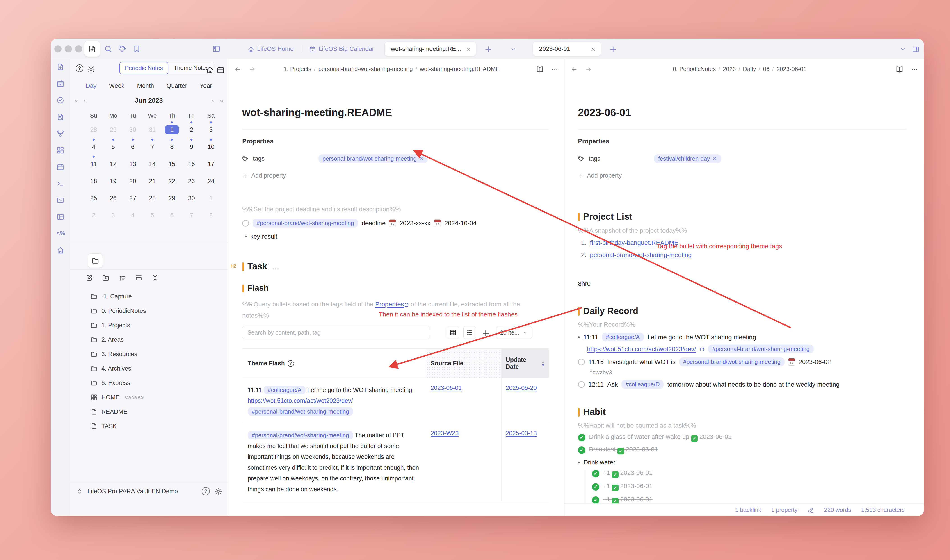  What do you see at coordinates (446, 388) in the screenshot?
I see `source-file-link: 2023-06-01` at bounding box center [446, 388].